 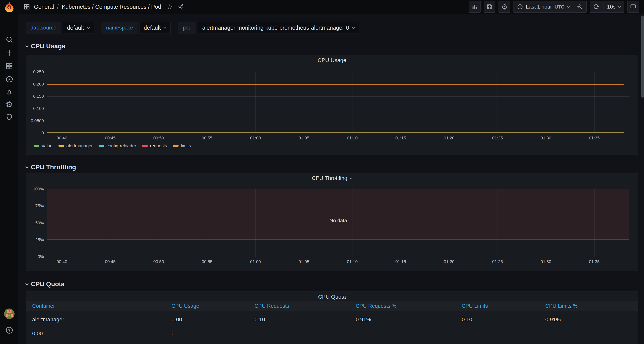 I want to click on legend-label: requests, so click(x=158, y=146).